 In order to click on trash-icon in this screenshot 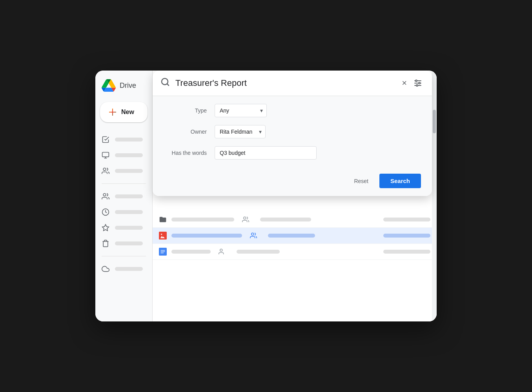, I will do `click(106, 243)`.